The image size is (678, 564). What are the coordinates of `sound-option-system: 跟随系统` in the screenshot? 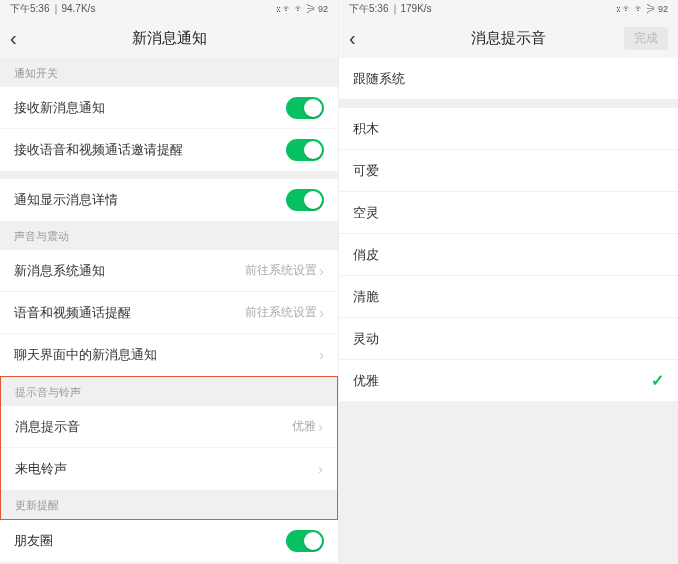 It's located at (508, 79).